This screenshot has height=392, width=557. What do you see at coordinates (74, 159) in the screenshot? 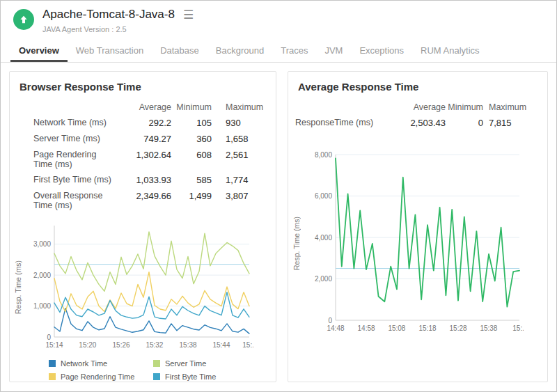
I see `metric-label: Page Rendering Time (ms)` at bounding box center [74, 159].